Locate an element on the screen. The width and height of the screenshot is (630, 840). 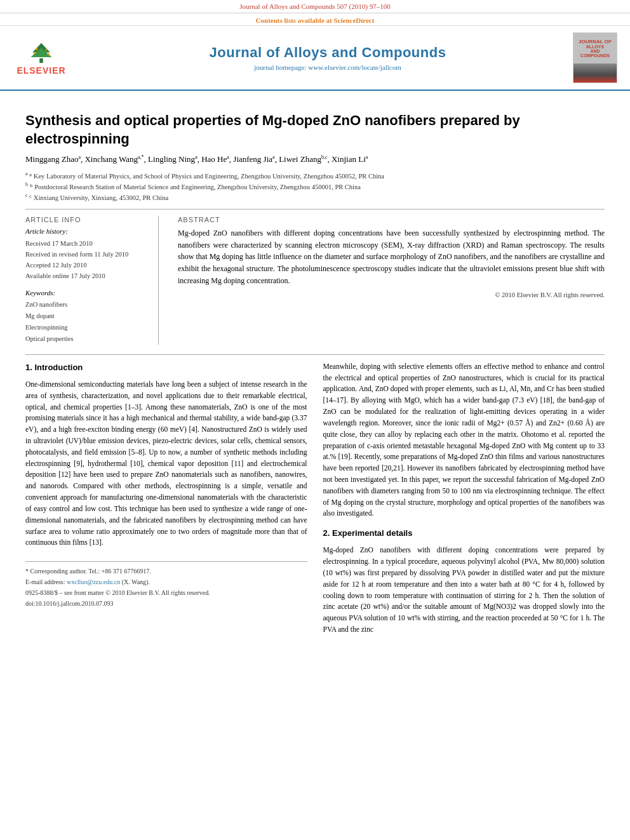
received-date: Received 17 March 2010 is located at coordinates (87, 244).